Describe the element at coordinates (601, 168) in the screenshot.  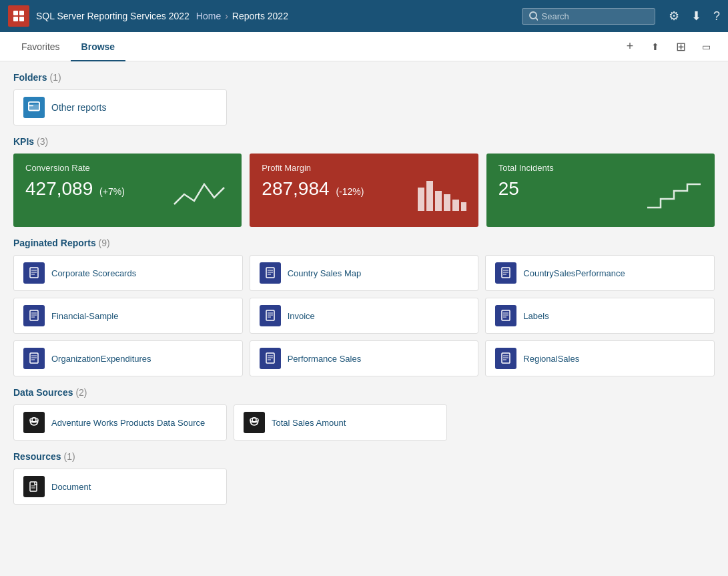
I see `kpi-title-total-incidents: Total Incidents` at that location.